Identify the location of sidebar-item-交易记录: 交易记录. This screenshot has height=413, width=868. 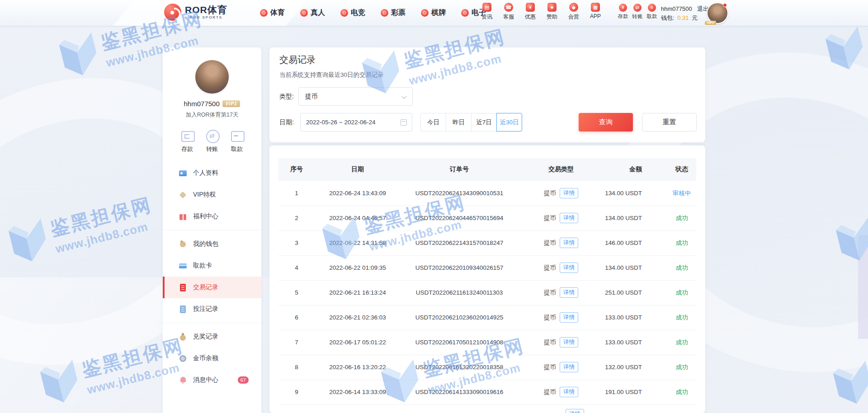
(212, 287).